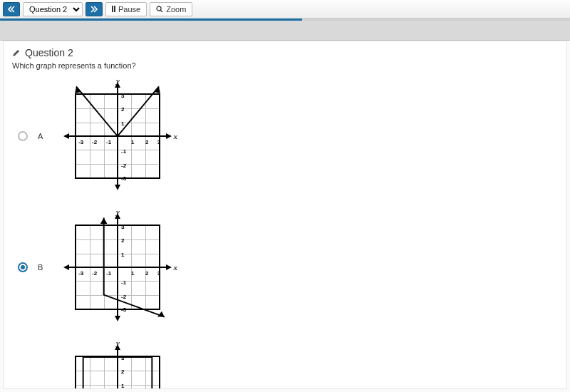 This screenshot has width=570, height=392. I want to click on pause-label: Pause, so click(130, 9).